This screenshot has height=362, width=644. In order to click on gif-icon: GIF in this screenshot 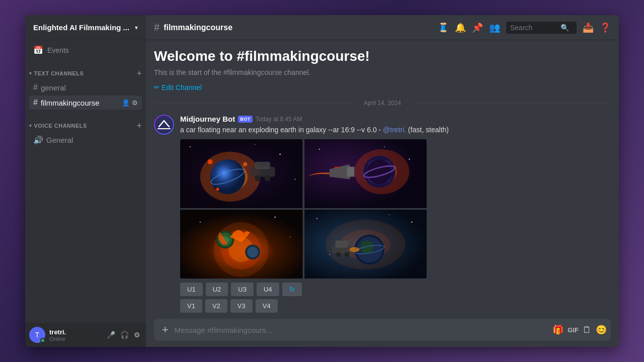, I will do `click(573, 330)`.